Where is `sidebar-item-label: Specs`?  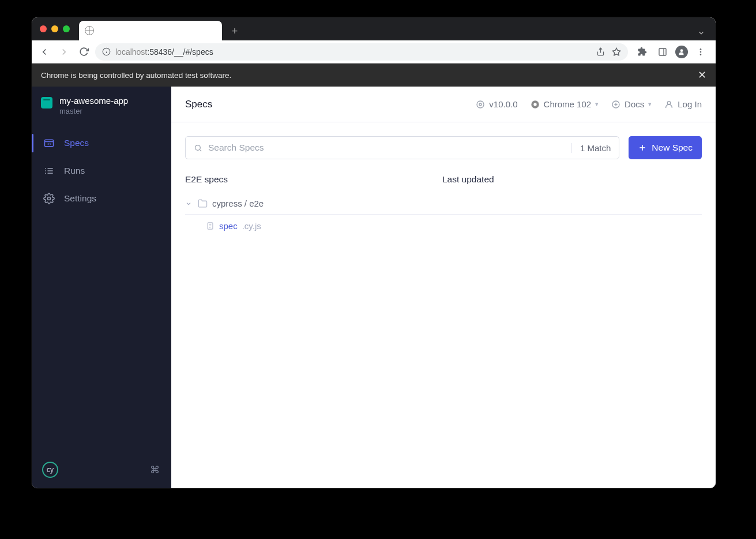
sidebar-item-label: Specs is located at coordinates (76, 143).